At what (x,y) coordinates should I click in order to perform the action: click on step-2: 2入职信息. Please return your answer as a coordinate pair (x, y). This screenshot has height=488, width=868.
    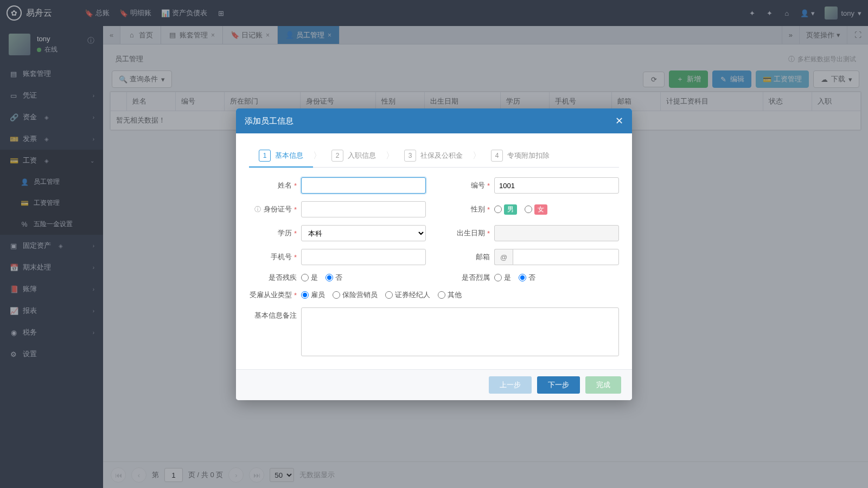
    Looking at the image, I should click on (354, 156).